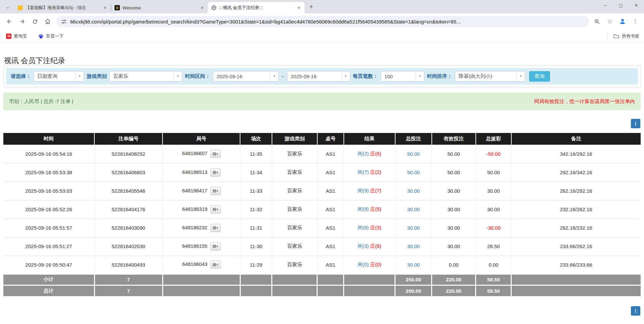 Image resolution: width=644 pixels, height=324 pixels. What do you see at coordinates (375, 209) in the screenshot?
I see `result-banker: 庄(5)` at bounding box center [375, 209].